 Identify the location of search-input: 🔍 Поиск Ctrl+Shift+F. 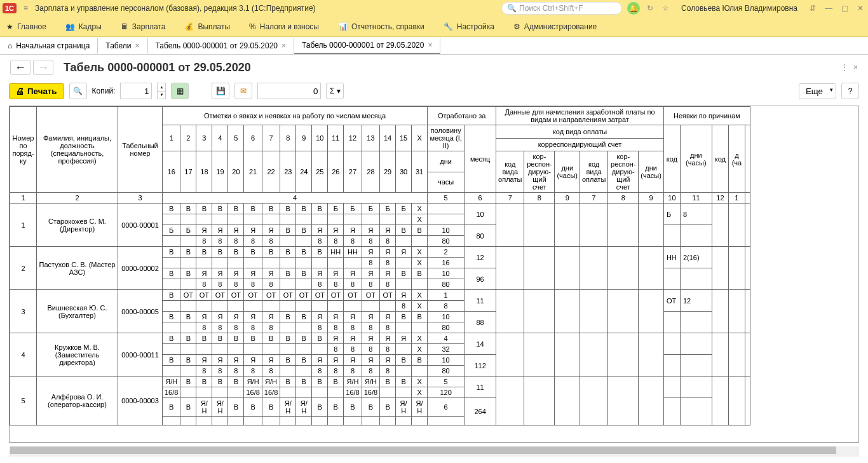
(562, 8).